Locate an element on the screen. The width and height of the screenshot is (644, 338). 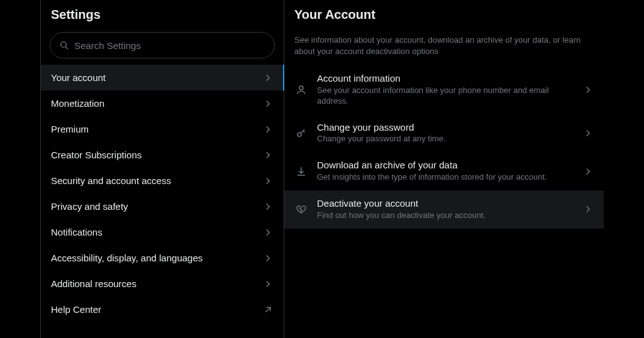
right-gutter is located at coordinates (624, 169).